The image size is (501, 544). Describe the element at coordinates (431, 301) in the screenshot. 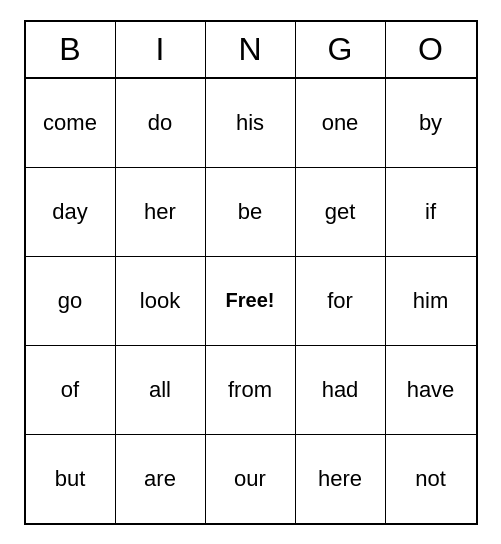

I see `bingo-cell-2-4: him` at that location.